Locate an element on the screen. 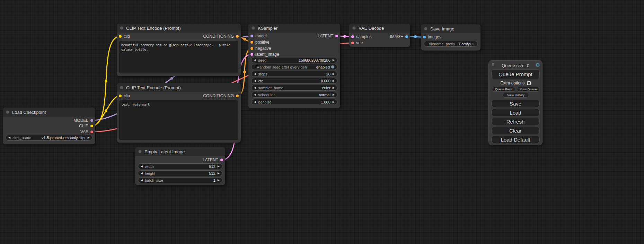 The width and height of the screenshot is (644, 244). save-image-title-bar: Save Image is located at coordinates (451, 29).